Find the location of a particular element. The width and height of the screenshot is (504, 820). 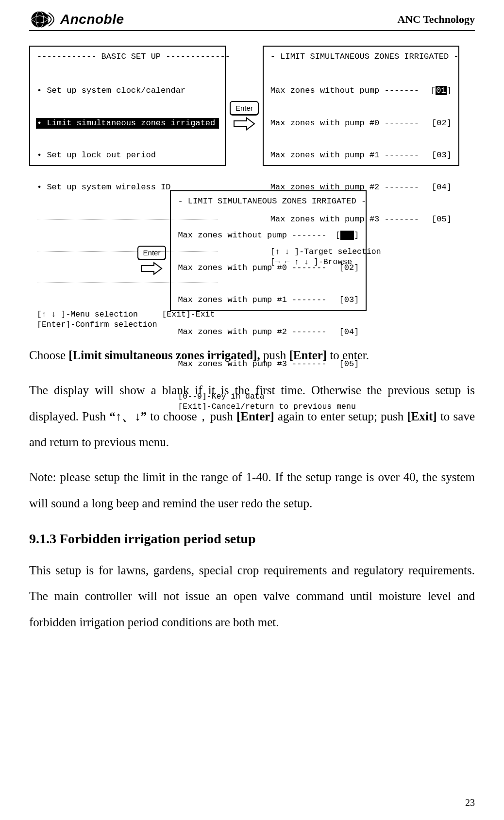

limit-row: Max zones without pump -------[01] is located at coordinates (361, 91).